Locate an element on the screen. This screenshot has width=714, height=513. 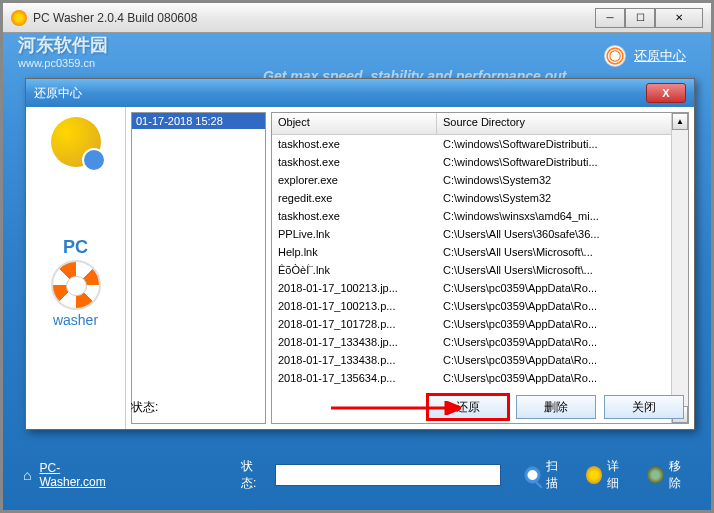
col-object: Object is located at coordinates (354, 124).